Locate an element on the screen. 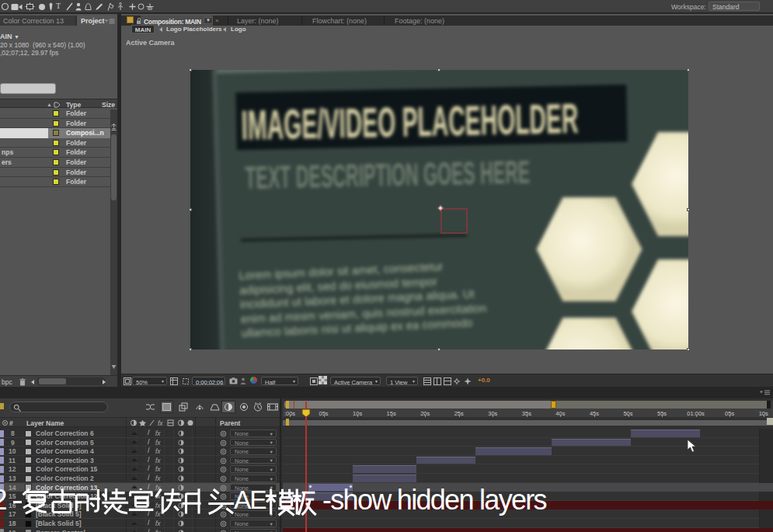 The height and width of the screenshot is (532, 773). svg-text: fx is located at coordinates (160, 422).